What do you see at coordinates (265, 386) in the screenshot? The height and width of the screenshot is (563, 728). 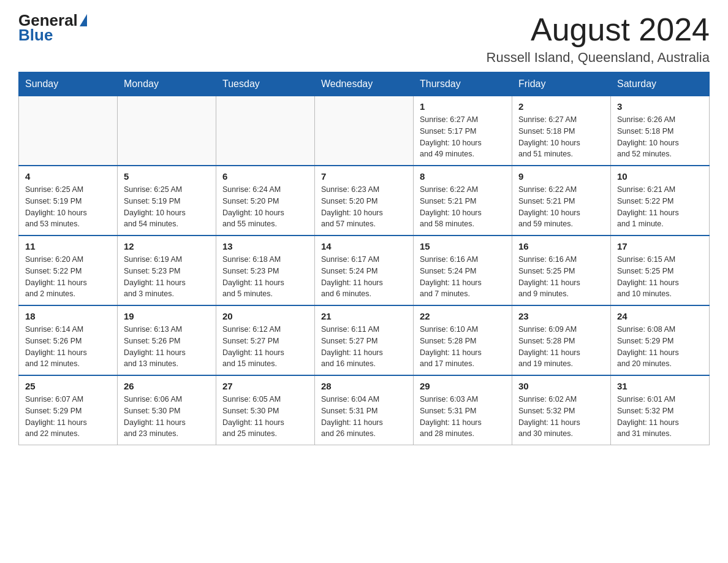 I see `day-number: 27` at bounding box center [265, 386].